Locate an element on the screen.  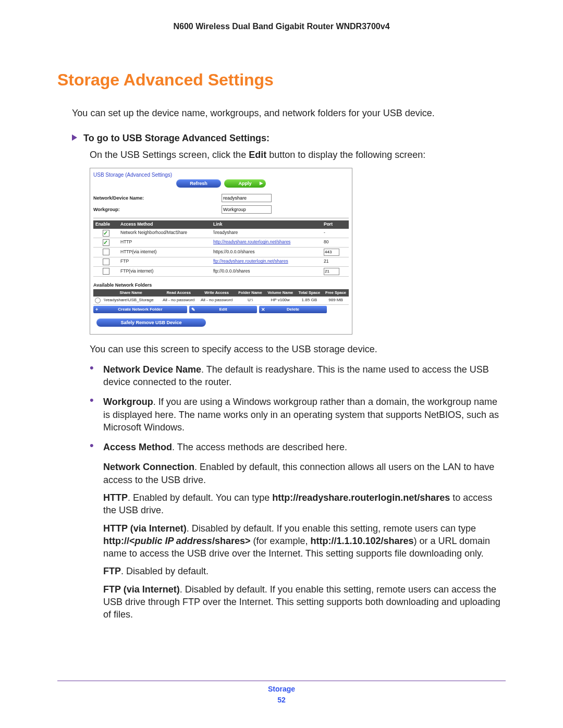
access-row: FTPftp://readyshare.routerlogin.net/shar… is located at coordinates (221, 262).